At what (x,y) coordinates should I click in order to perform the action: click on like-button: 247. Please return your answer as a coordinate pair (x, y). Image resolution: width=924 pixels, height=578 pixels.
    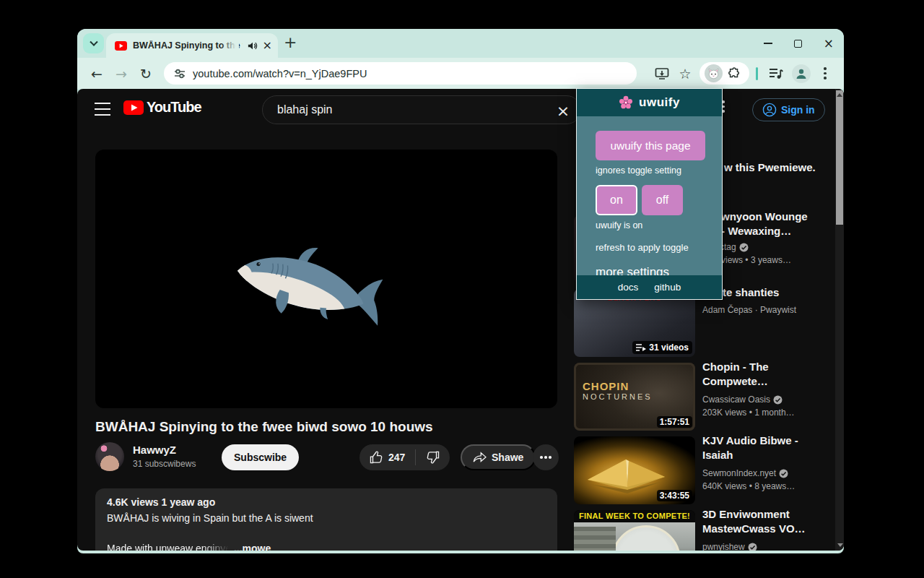
    Looking at the image, I should click on (387, 457).